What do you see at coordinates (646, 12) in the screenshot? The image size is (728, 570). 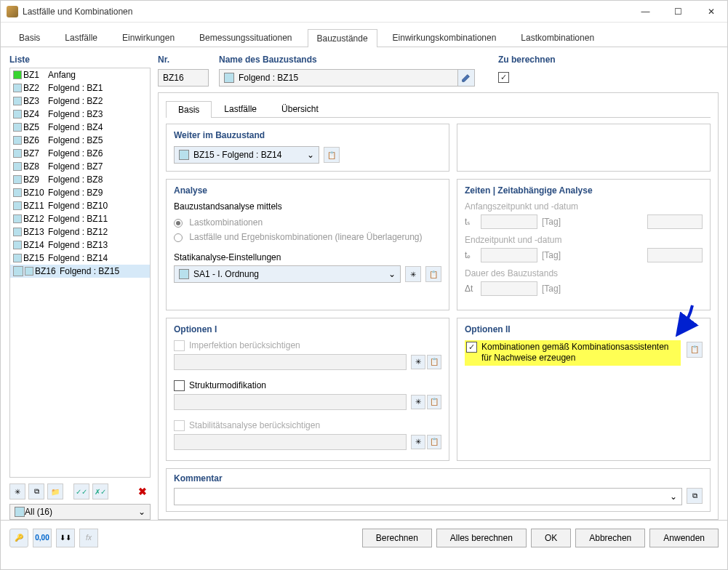 I see `minimize-button: —` at bounding box center [646, 12].